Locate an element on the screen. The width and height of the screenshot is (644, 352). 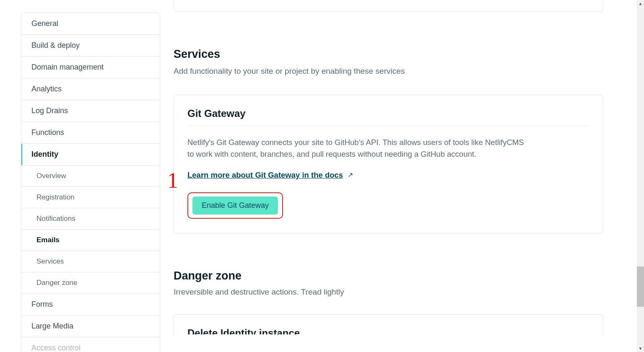
sidebar-item-log-drains: Log Drains is located at coordinates (91, 111).